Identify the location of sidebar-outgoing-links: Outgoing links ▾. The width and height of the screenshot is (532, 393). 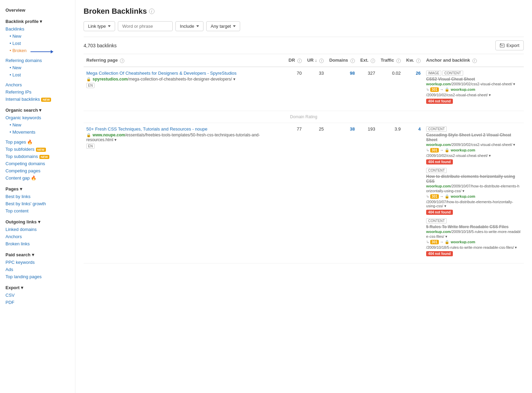
(38, 221).